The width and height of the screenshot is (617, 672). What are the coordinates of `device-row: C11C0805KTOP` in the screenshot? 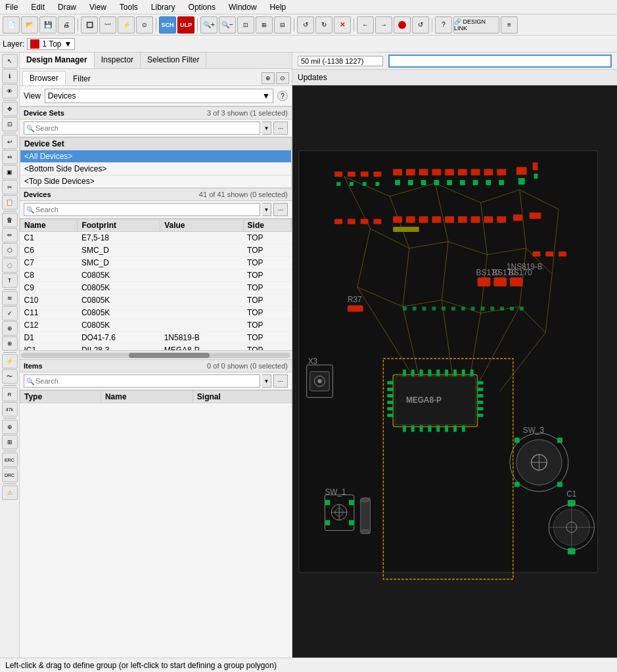 It's located at (156, 313).